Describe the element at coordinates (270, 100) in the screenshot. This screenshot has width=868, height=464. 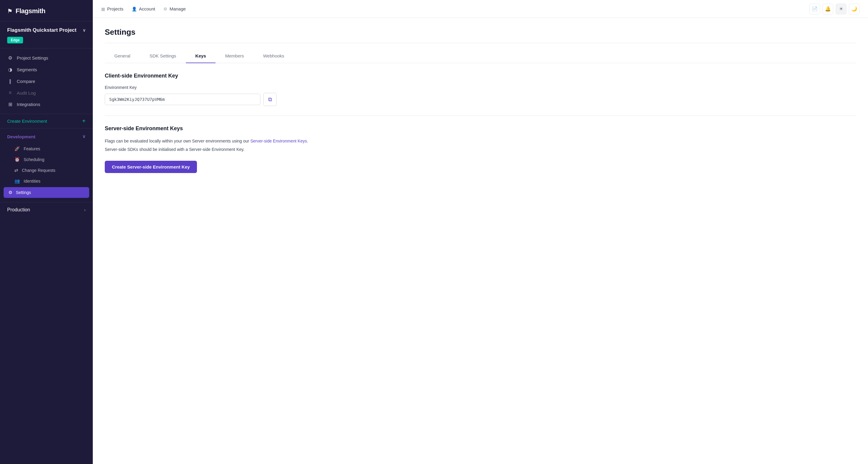
I see `copy-icon: ⧉` at that location.